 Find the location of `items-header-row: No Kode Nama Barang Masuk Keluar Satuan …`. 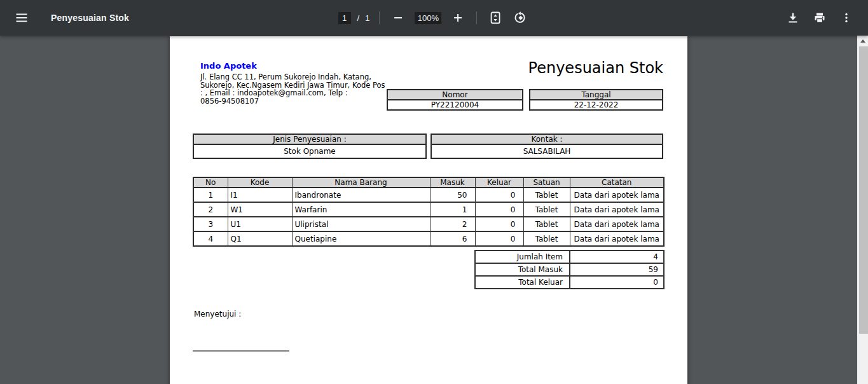

items-header-row: No Kode Nama Barang Masuk Keluar Satuan … is located at coordinates (429, 182).